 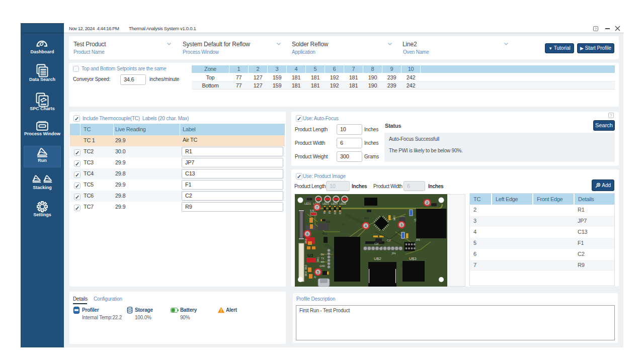 I want to click on svg-text: R10, so click(x=325, y=234).